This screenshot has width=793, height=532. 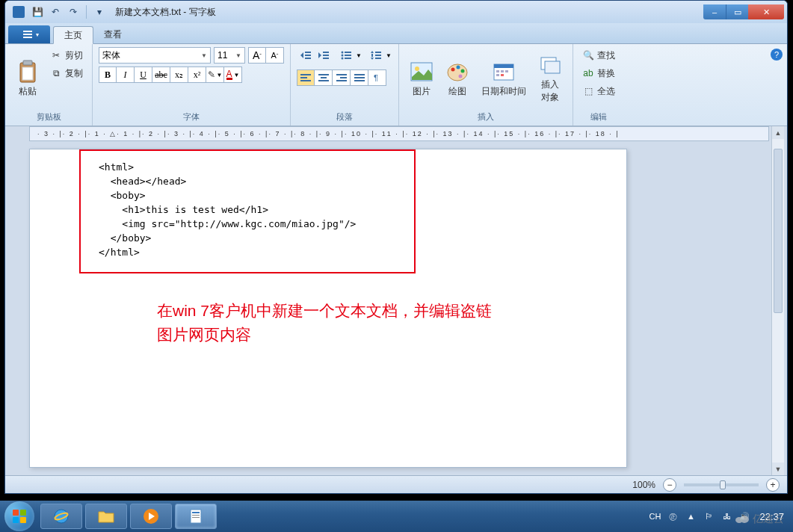 I want to click on list-icon, so click(x=346, y=55).